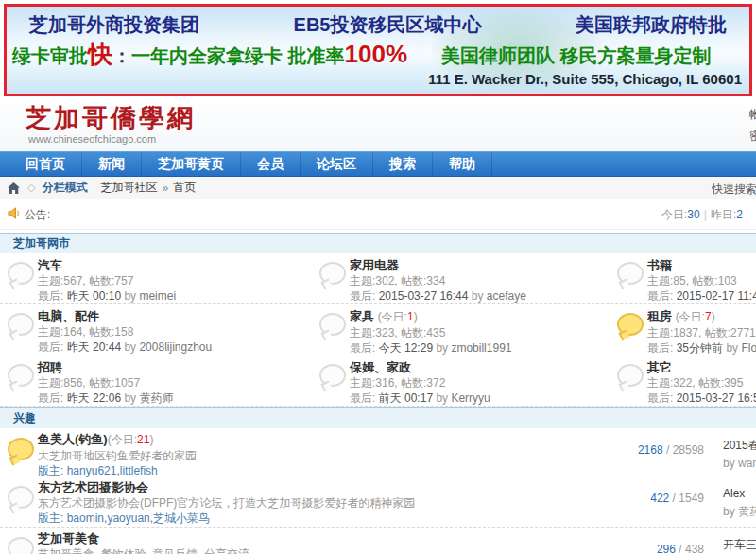 Image resolution: width=756 pixels, height=554 pixels. What do you see at coordinates (138, 518) in the screenshot?
I see `moderator-links: baomin,yaoyuan,芝城小菜鸟` at bounding box center [138, 518].